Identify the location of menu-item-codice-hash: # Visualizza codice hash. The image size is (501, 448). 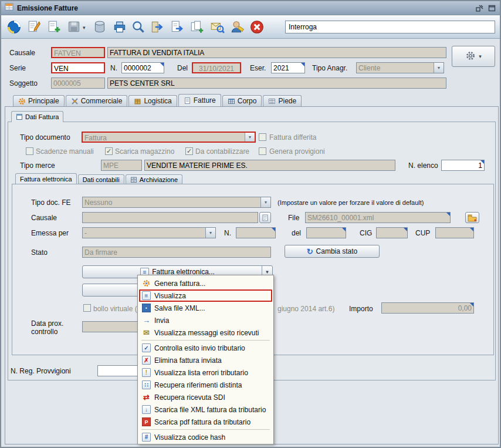
(205, 437).